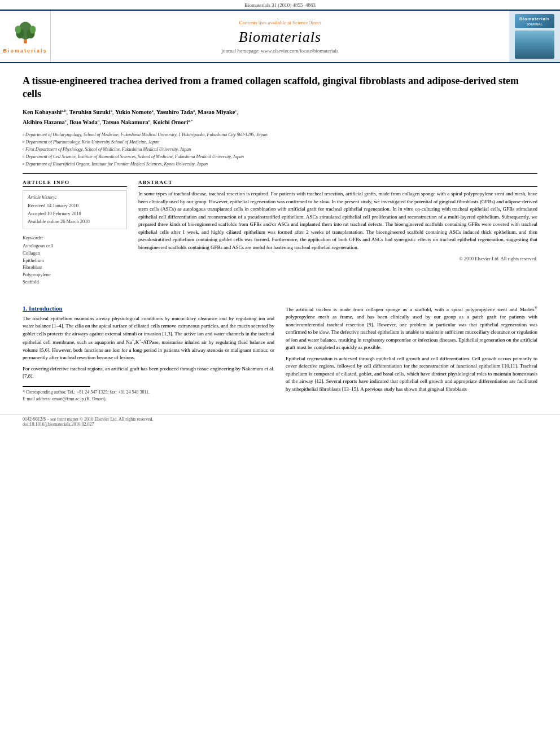  Describe the element at coordinates (24, 164) in the screenshot. I see `aff-sup-e: e` at that location.